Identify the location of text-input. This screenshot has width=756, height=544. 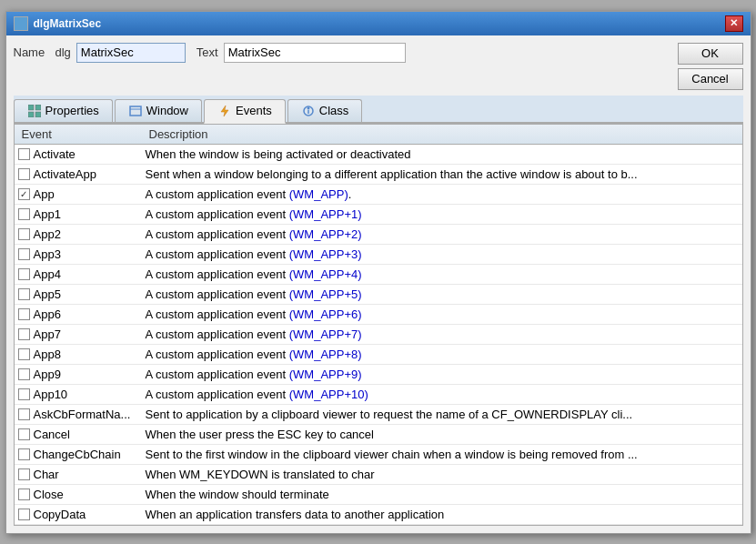
(315, 53).